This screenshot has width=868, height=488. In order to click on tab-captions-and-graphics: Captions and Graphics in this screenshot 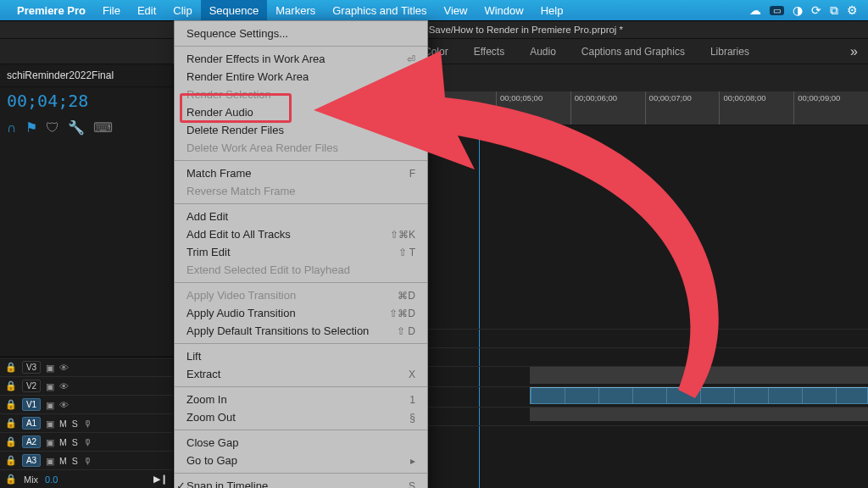, I will do `click(633, 52)`.